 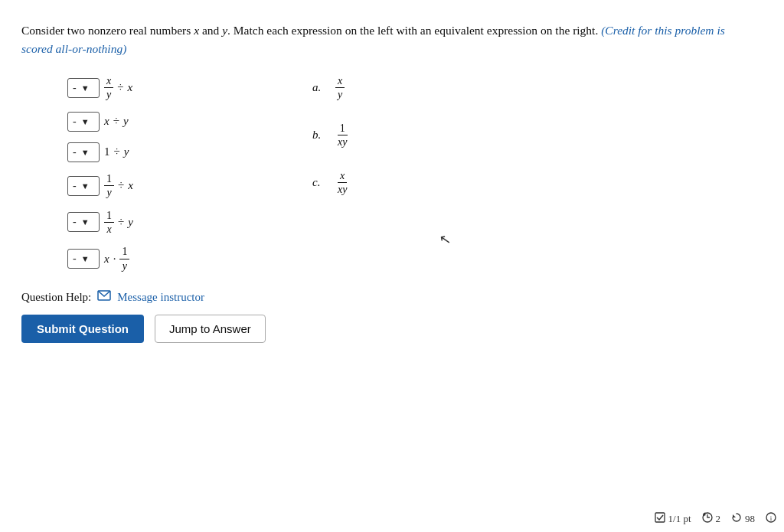 I want to click on right-label-a: a., so click(x=320, y=87).